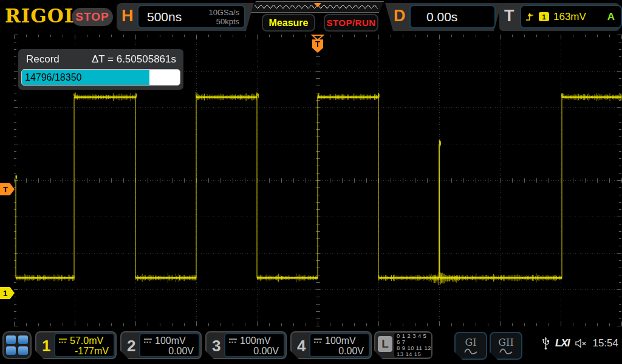 The width and height of the screenshot is (622, 364). I want to click on logic-row-2: 8 9 10 11 12 13 14 15, so click(414, 351).